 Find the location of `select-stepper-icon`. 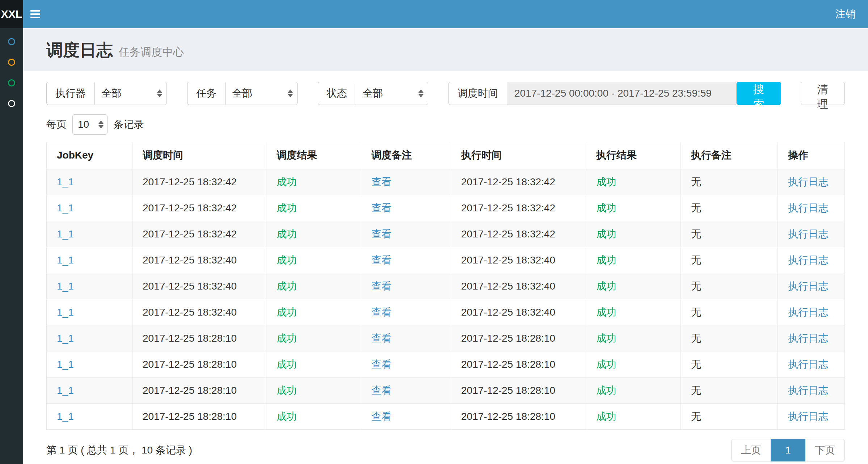

select-stepper-icon is located at coordinates (421, 93).